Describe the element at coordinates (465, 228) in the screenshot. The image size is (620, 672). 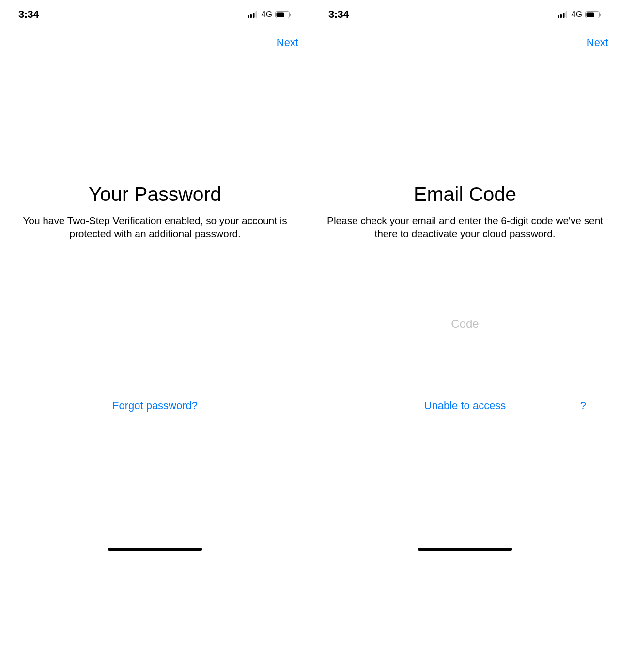
I see `page-subtitle: Please check your email and enter the 6-…` at that location.